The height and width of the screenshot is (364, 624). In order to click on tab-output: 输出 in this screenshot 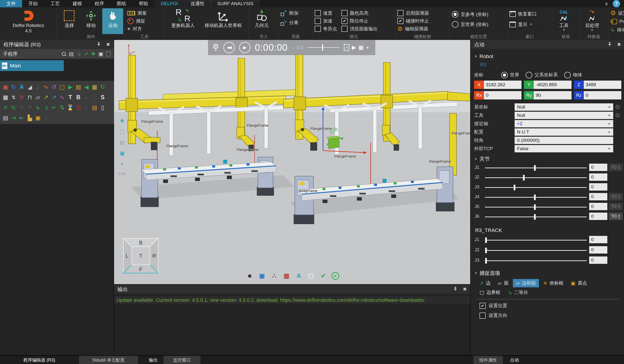, I will do `click(153, 360)`.